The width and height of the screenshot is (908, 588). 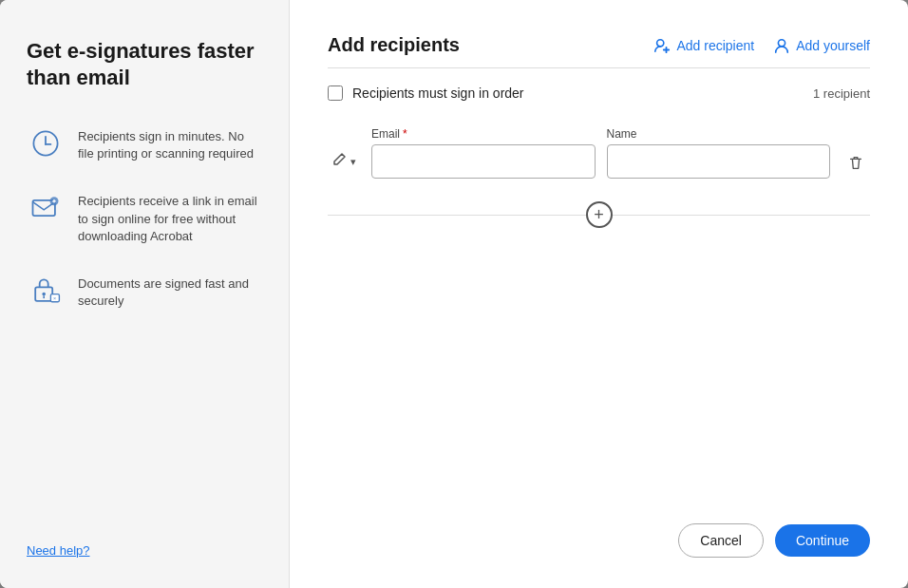 I want to click on add-recipient-button: Add recipient, so click(x=704, y=46).